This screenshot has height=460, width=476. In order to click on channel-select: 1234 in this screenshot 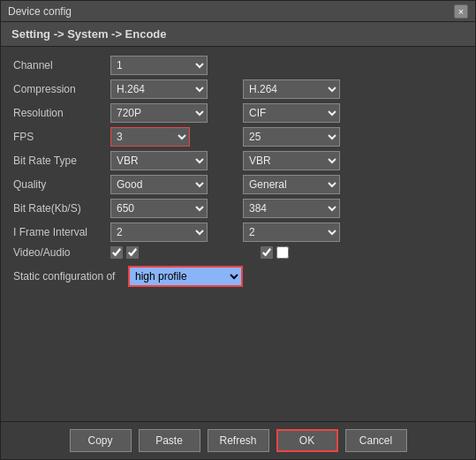, I will do `click(159, 65)`.